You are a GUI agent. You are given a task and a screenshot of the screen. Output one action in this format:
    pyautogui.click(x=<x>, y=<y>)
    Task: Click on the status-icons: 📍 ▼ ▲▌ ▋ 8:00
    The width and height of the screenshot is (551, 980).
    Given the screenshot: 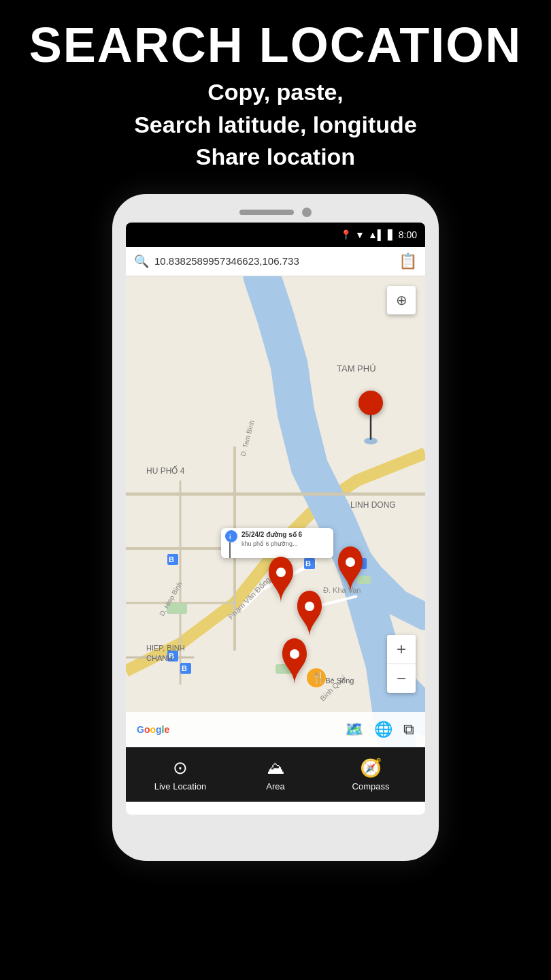 What is the action you would take?
    pyautogui.click(x=378, y=235)
    